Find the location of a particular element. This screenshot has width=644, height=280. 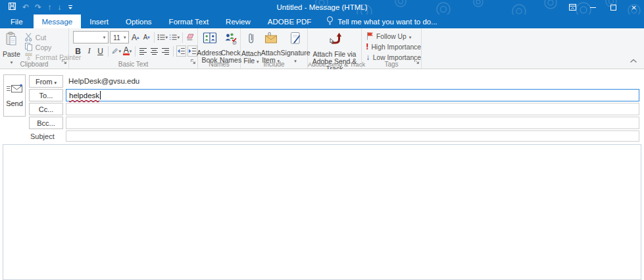

paste-icon is located at coordinates (11, 40).